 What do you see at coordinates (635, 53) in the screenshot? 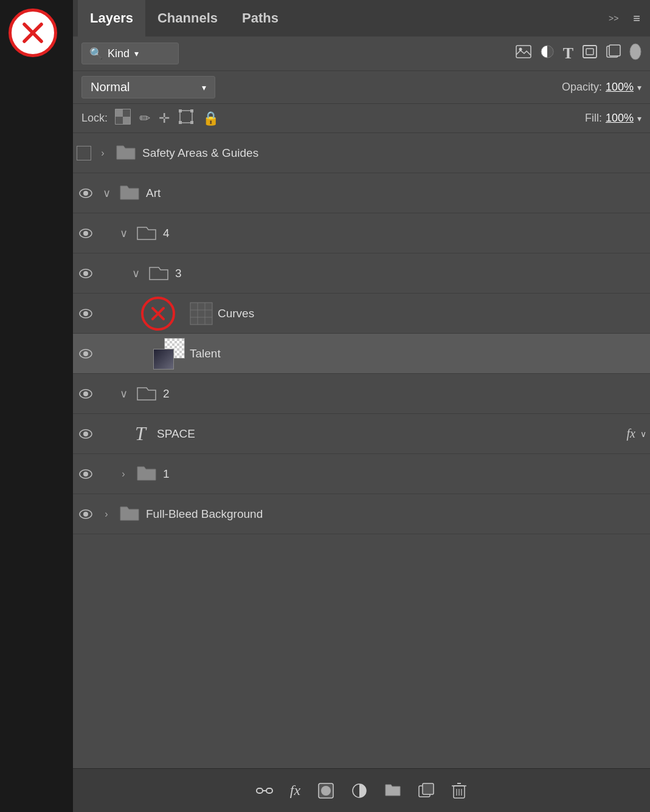
I see `pixel-filter-icon` at bounding box center [635, 53].